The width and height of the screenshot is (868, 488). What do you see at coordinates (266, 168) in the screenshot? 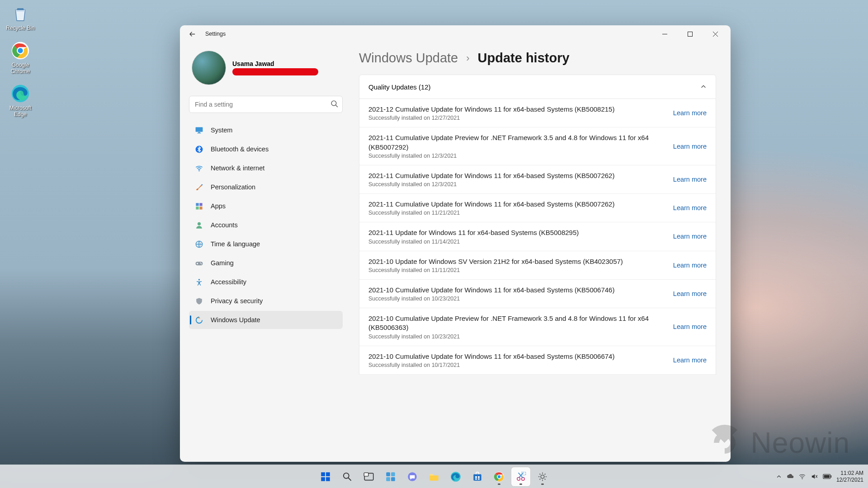
I see `sidebar-item-network-internet: Network & internet` at bounding box center [266, 168].